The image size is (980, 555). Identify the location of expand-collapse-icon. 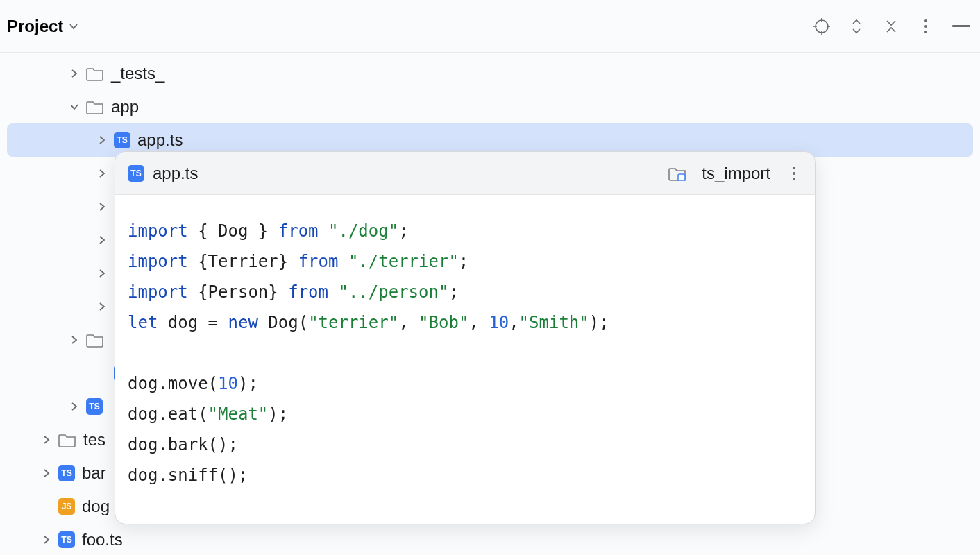
(856, 26).